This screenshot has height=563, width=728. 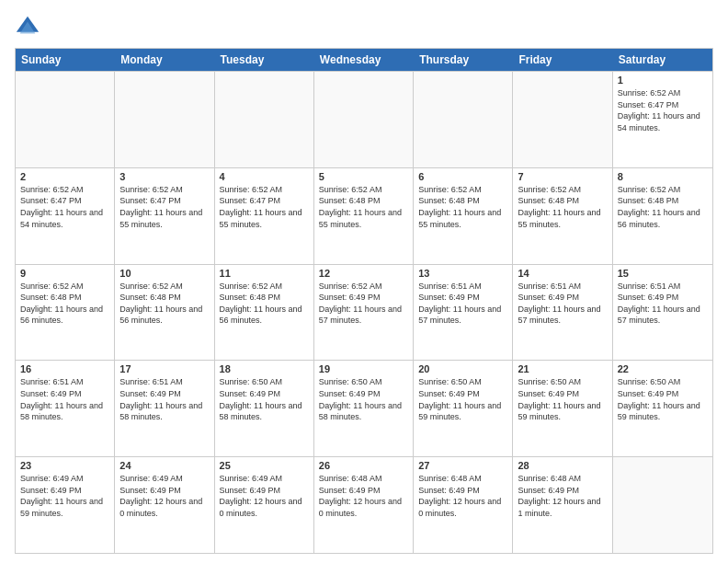 I want to click on day-number: 12, so click(x=364, y=273).